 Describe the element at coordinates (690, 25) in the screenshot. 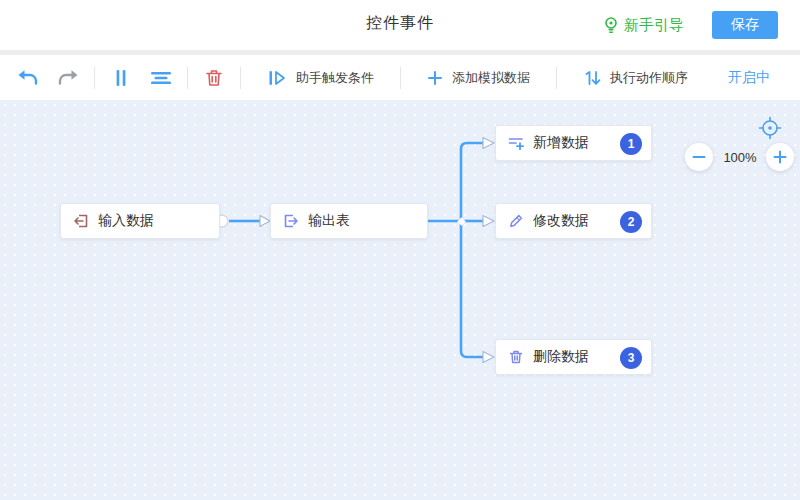

I see `header-actions: 新手引导 保存` at that location.